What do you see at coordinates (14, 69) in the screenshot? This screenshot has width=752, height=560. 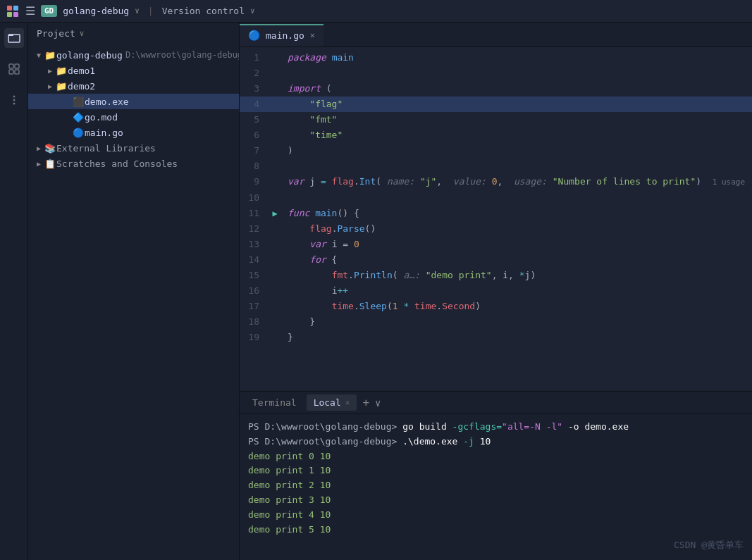 I see `activity-grid-icon` at bounding box center [14, 69].